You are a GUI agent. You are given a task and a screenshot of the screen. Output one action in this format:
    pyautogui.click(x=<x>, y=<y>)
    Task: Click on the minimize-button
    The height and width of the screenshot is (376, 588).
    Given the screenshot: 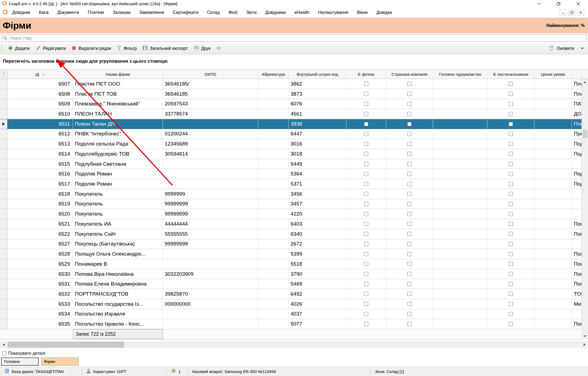 What is the action you would take?
    pyautogui.click(x=539, y=4)
    